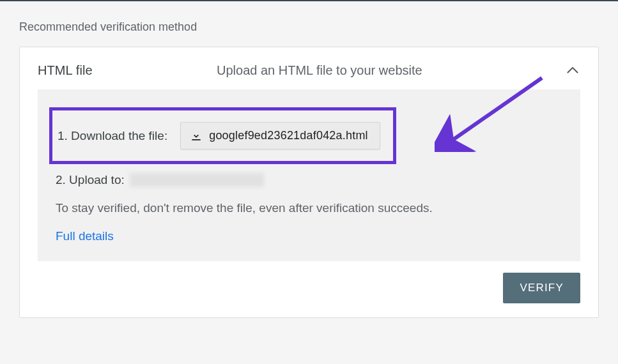 This screenshot has width=618, height=364. I want to click on chevron-up-icon, so click(573, 70).